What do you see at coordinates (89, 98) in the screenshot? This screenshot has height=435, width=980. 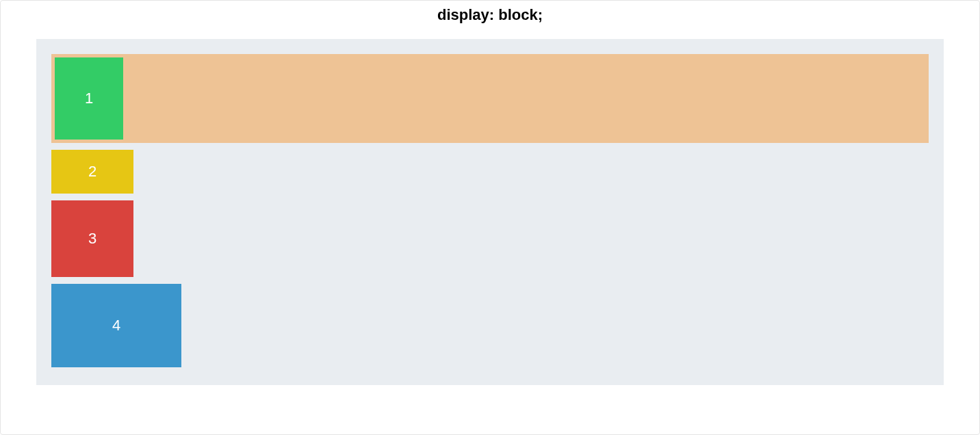 I see `box-1: 1` at bounding box center [89, 98].